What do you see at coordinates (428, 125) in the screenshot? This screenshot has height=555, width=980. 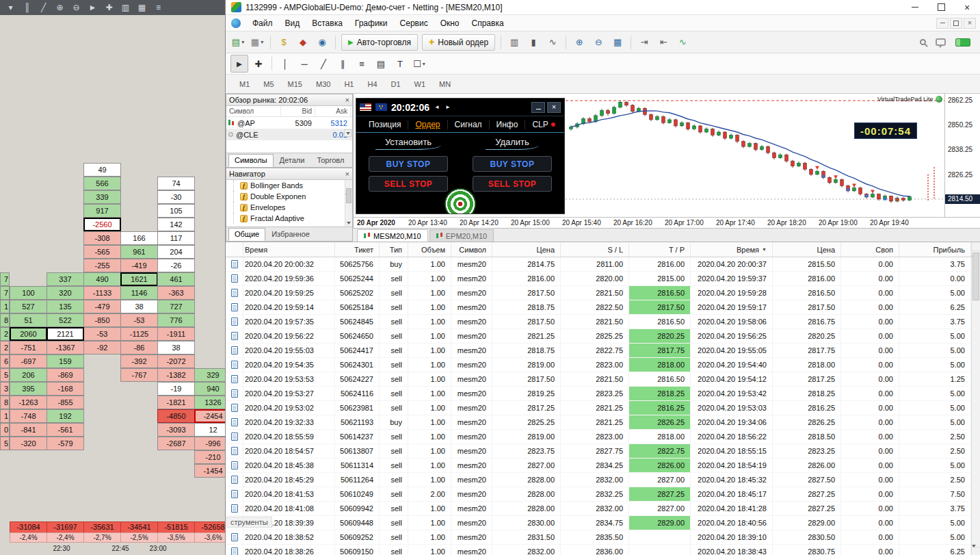 I see `vtp-tab-Ордер: Ордер` at bounding box center [428, 125].